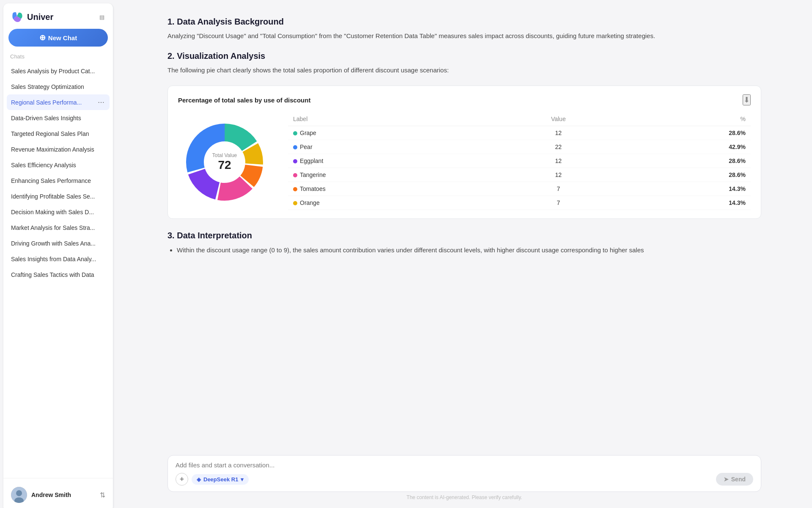 The height and width of the screenshot is (508, 812). What do you see at coordinates (58, 57) in the screenshot?
I see `chats-section-label: Chats` at bounding box center [58, 57].